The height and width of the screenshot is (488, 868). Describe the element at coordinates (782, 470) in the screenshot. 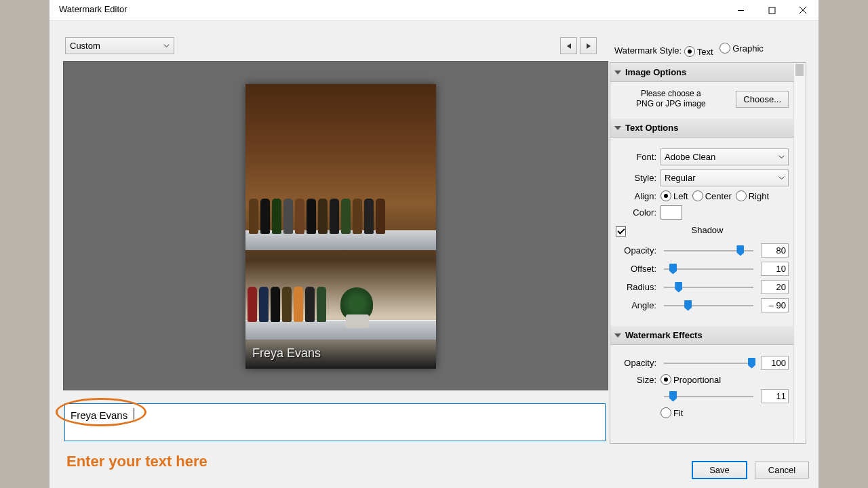

I see `cancel-button: Cancel` at that location.